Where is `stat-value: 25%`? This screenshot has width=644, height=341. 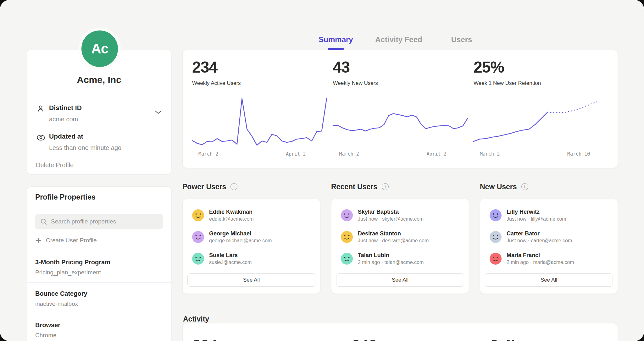
stat-value: 25% is located at coordinates (541, 67).